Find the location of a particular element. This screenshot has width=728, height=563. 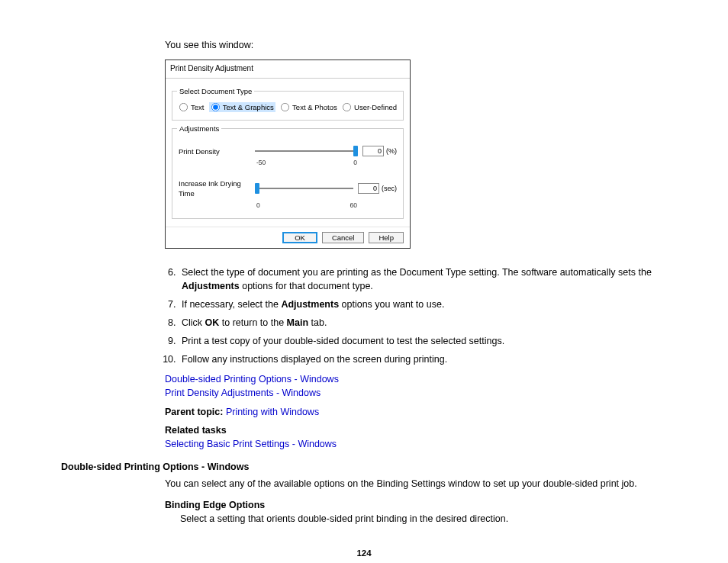

instruction-list: Select the type of document you are prin… is located at coordinates (416, 316).